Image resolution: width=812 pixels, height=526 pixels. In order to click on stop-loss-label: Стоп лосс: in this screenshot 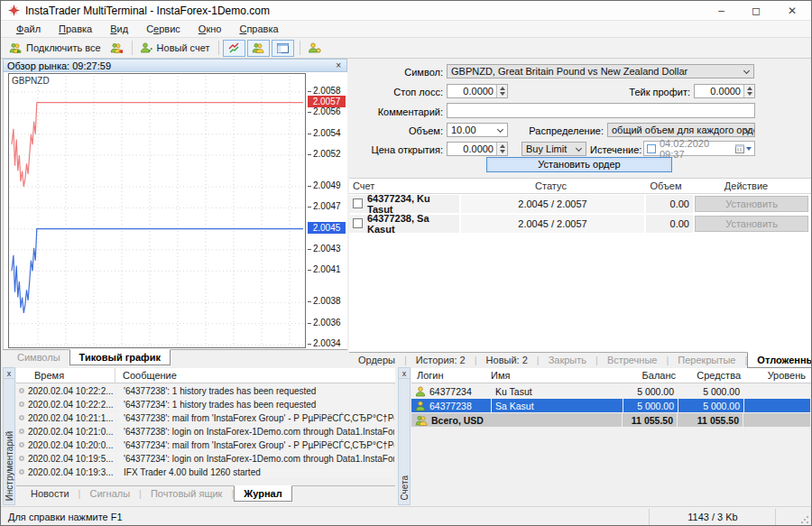, I will do `click(396, 92)`.